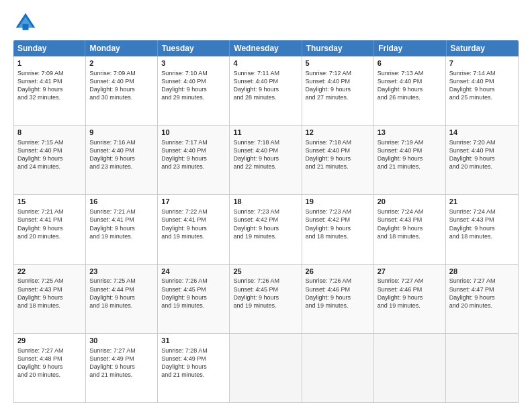 The image size is (532, 411). I want to click on logo-icon, so click(26, 23).